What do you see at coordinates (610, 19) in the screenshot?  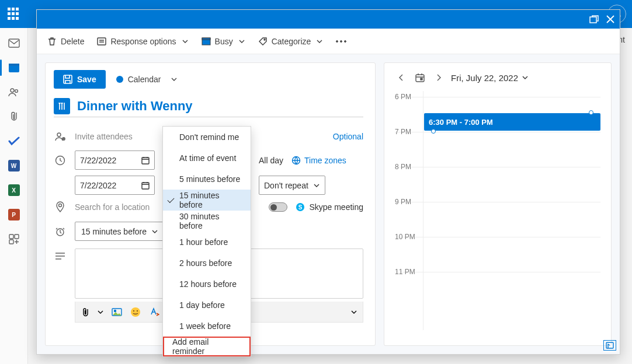 I see `close-icon` at bounding box center [610, 19].